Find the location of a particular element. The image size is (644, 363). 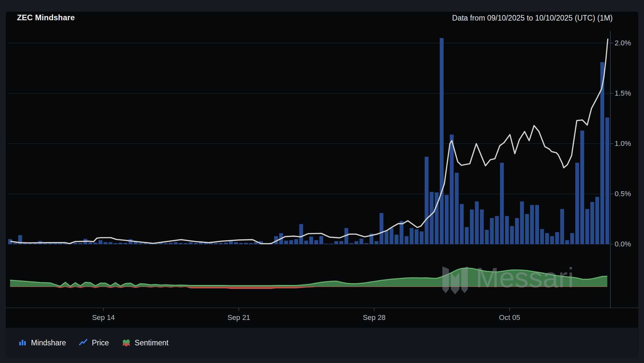

y-axis-label: 0.0% is located at coordinates (623, 244).